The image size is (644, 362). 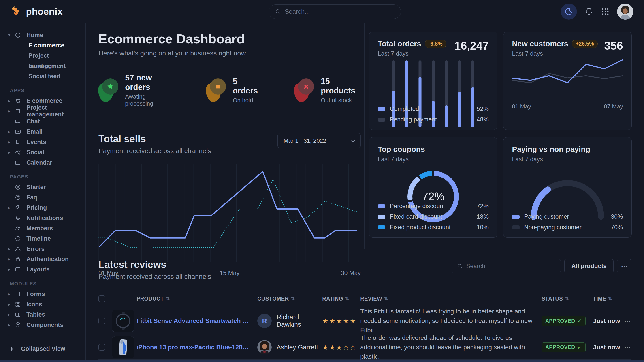 I want to click on sidebar-item-faq: Faq, so click(x=43, y=197).